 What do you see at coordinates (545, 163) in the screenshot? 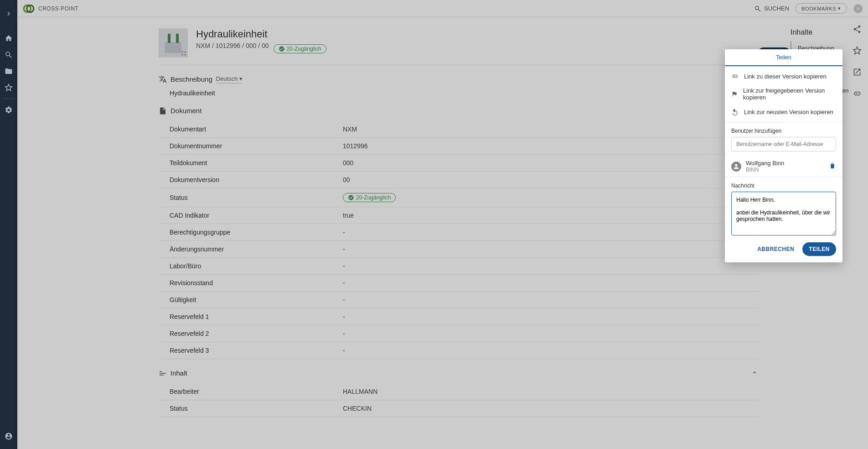
I see `prop-value: 000` at bounding box center [545, 163].